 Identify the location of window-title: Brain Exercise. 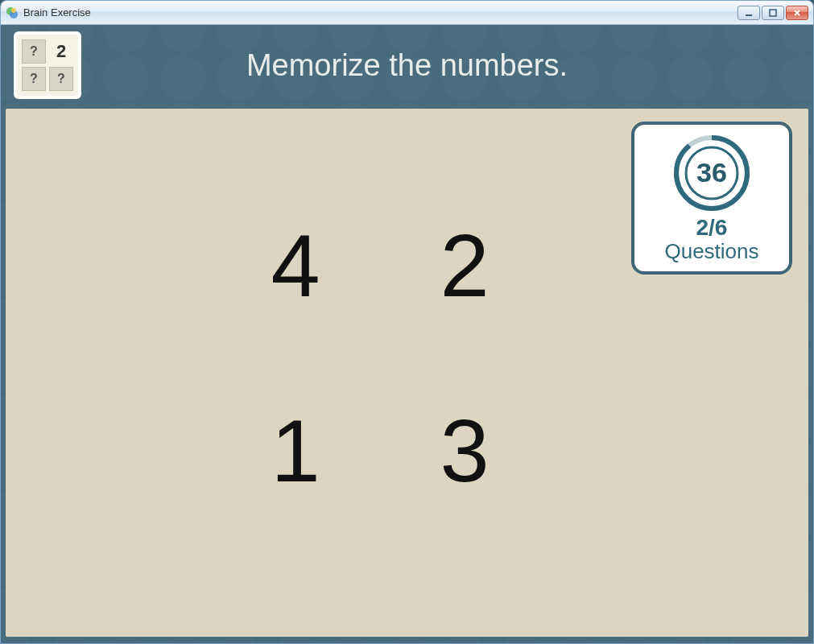
(380, 13).